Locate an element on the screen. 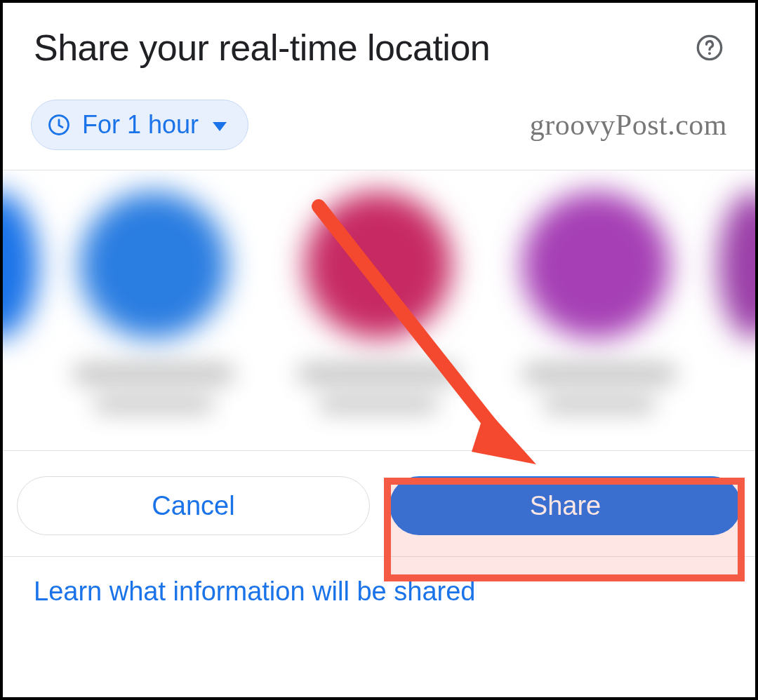 This screenshot has height=700, width=758. cancel-button-label: Cancel is located at coordinates (193, 506).